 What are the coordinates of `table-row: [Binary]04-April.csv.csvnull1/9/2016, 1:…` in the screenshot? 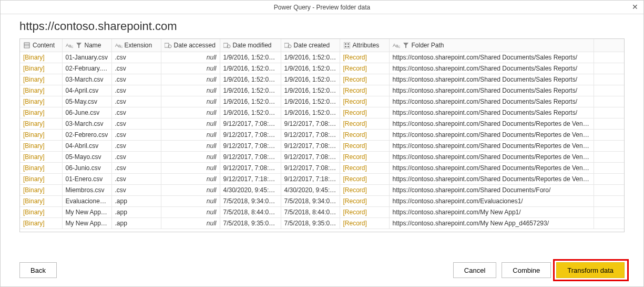 It's located at (322, 91).